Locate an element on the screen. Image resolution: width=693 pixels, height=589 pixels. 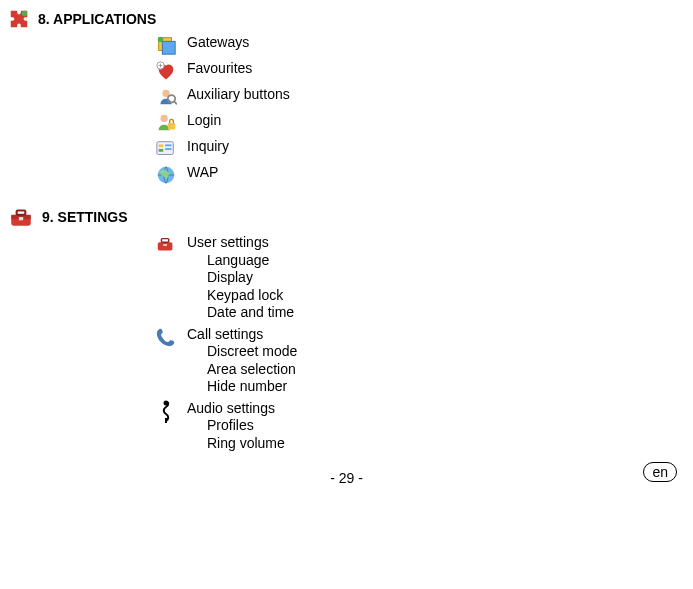
list-item: User settings Language Display Keypad lo… is located at coordinates (419, 278).